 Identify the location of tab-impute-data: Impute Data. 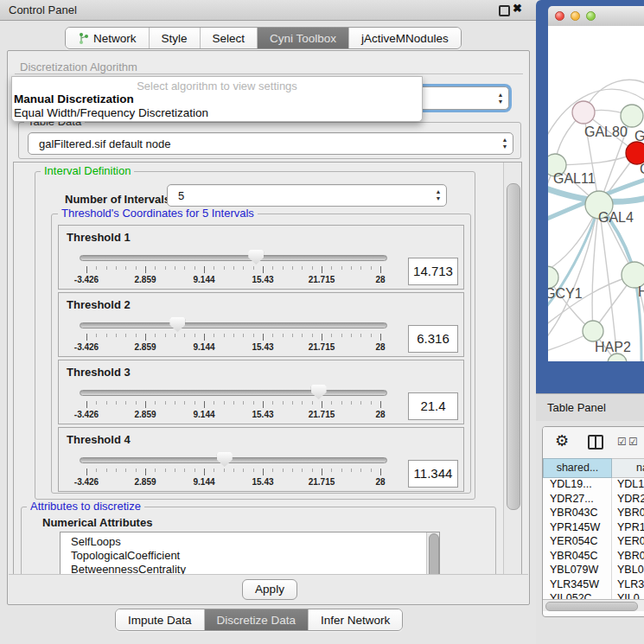
(161, 620).